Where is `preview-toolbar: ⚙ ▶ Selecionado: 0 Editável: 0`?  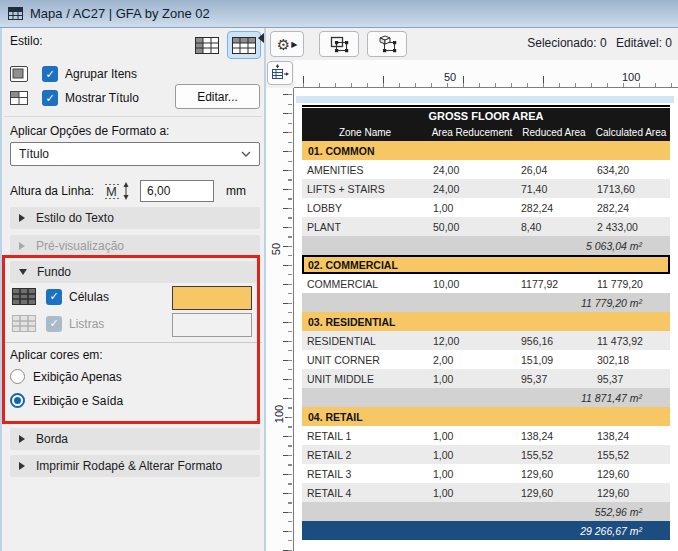 preview-toolbar: ⚙ ▶ Selecionado: 0 Editável: 0 is located at coordinates (472, 44).